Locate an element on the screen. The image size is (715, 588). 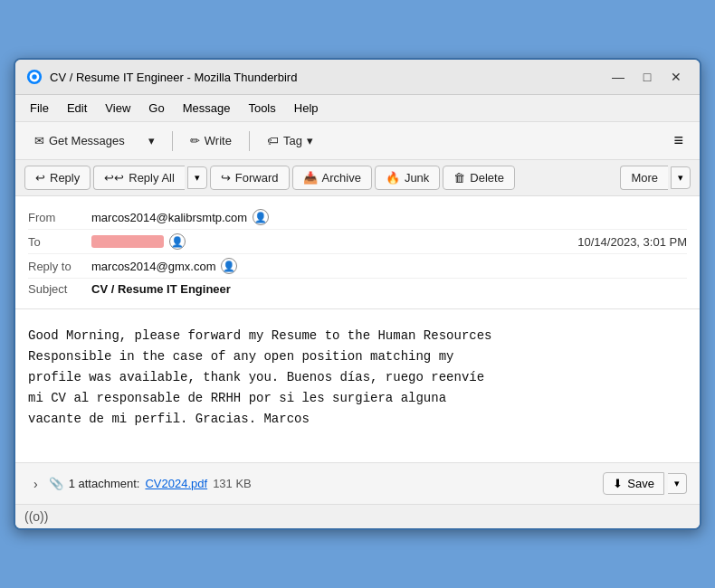
reply-all-dropdown-button: ▾ is located at coordinates (197, 177).